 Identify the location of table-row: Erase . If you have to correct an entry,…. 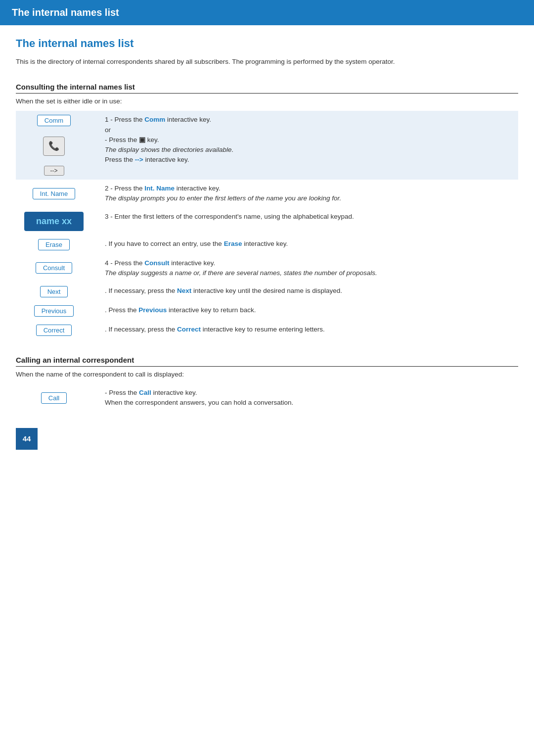
(267, 244).